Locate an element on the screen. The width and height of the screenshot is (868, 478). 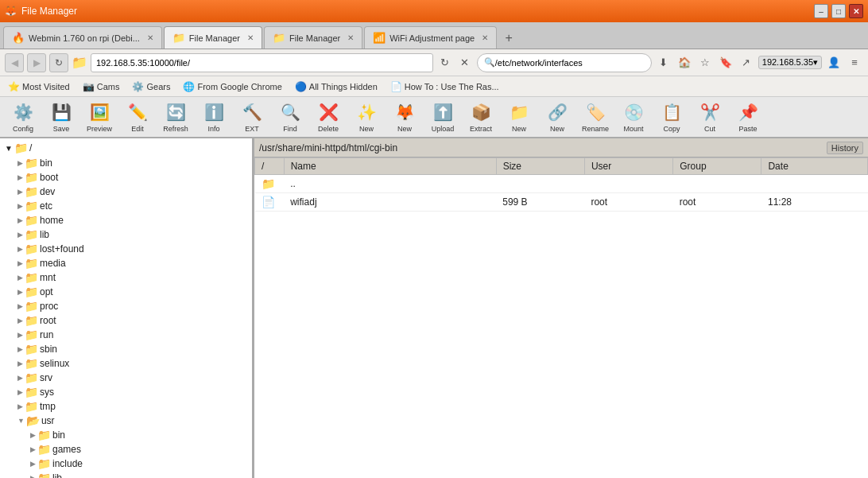
tree-item-root: ▶ 📁 root is located at coordinates (132, 321).